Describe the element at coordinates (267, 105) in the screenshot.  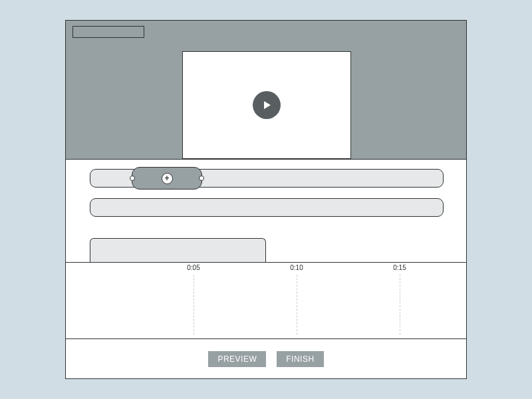
I see `video-preview-frame` at that location.